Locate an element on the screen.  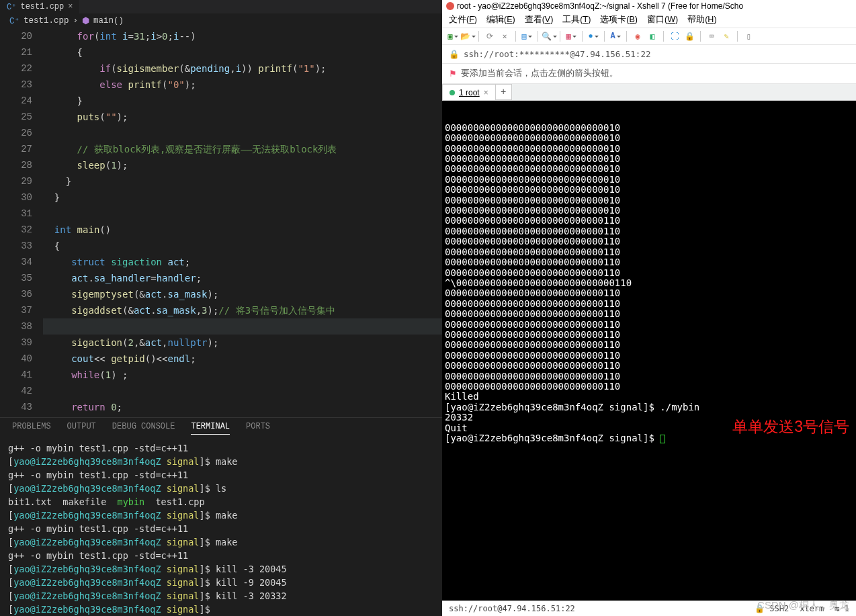
terminal-line: [yao@iZ2zeb6ghq39ce8m3nf4oqZ signal]$ ./… is located at coordinates (649, 407).